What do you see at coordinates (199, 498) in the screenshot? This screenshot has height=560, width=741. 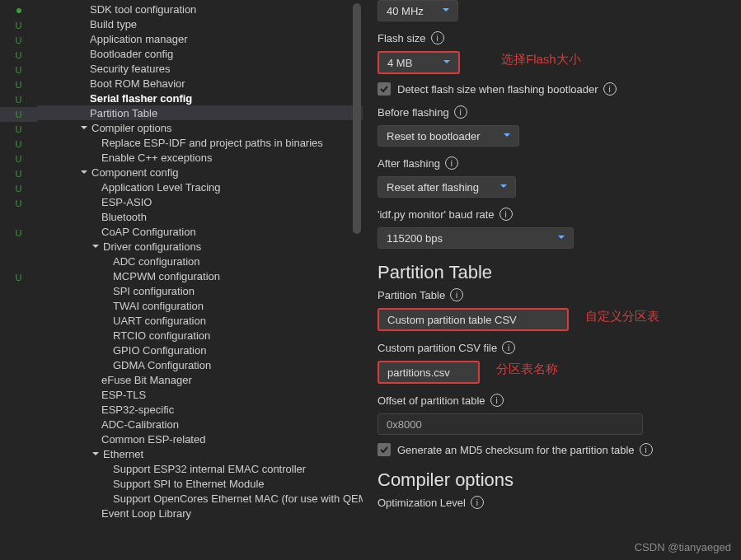 I see `sidebar-item: Support OpenCores Ethernet MAC (for use …` at bounding box center [199, 498].